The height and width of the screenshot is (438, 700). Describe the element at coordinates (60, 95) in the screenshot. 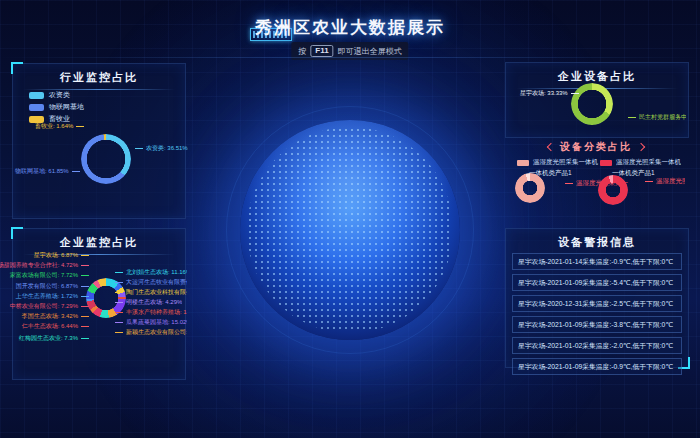

I see `legend-label: 农资类` at that location.